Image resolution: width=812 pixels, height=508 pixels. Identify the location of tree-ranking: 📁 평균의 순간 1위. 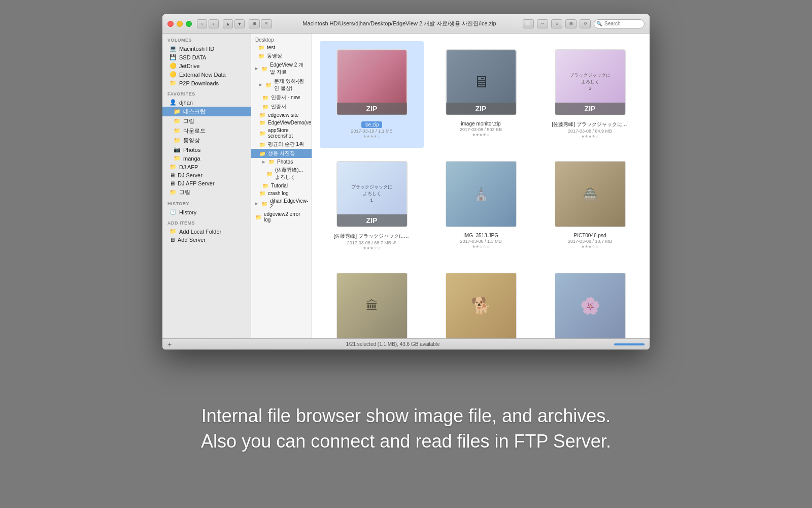
(281, 144).